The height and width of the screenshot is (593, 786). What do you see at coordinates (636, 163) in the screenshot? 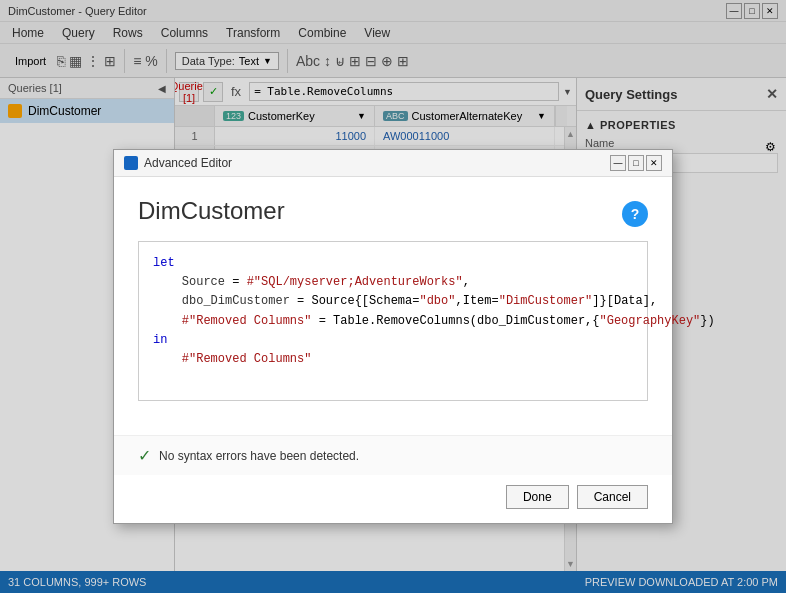
I see `modal-window-controls: — □ ✕` at bounding box center [636, 163].